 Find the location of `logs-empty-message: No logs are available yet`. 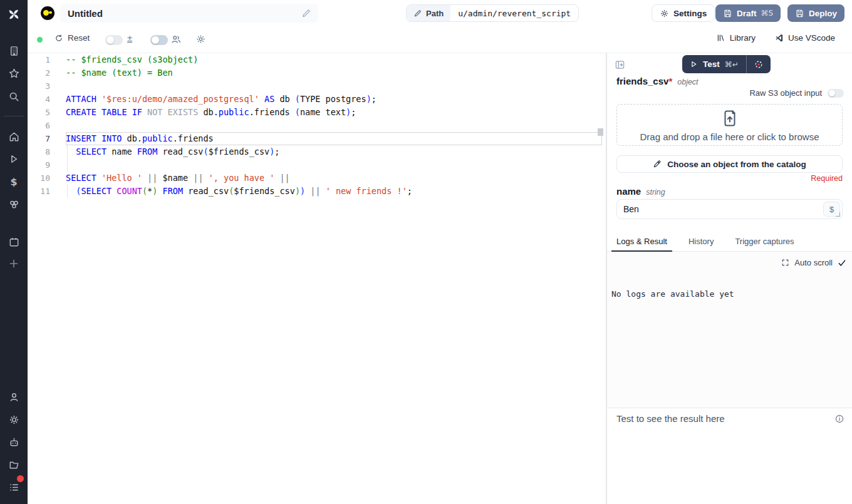

logs-empty-message: No logs are available yet is located at coordinates (673, 294).